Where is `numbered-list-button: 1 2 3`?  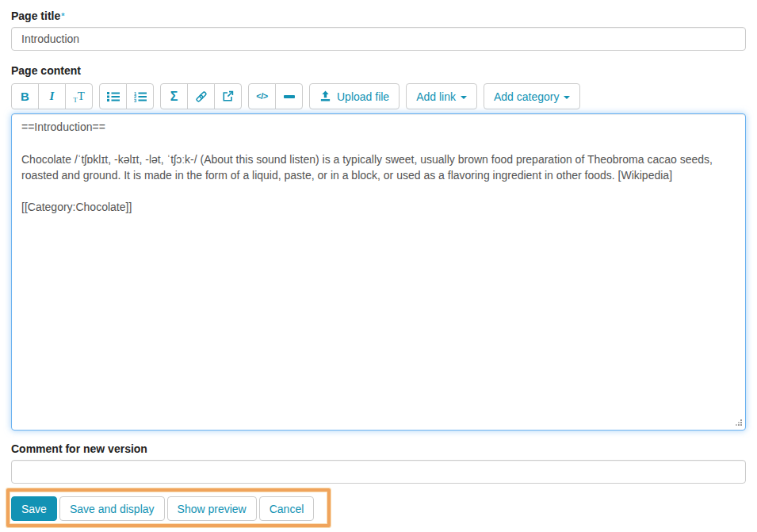
numbered-list-button: 1 2 3 is located at coordinates (140, 97).